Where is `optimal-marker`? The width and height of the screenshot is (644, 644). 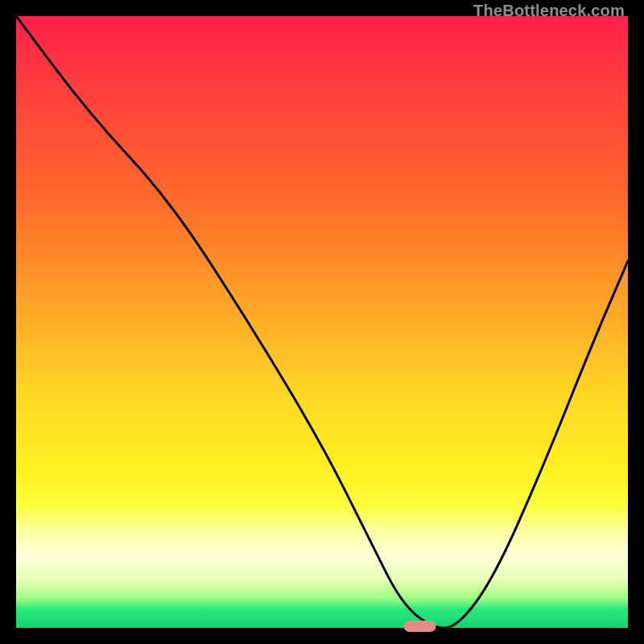
optimal-marker is located at coordinates (420, 626).